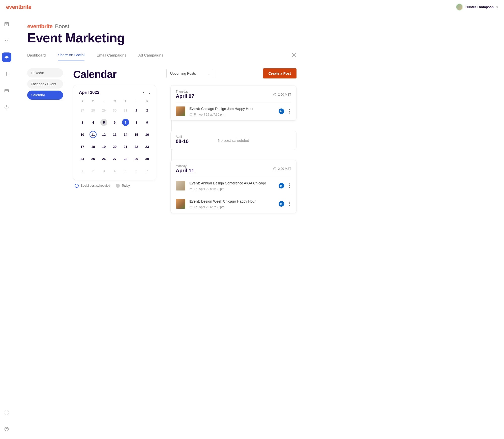 This screenshot has height=439, width=504. I want to click on calendar-day: 8, so click(136, 122).